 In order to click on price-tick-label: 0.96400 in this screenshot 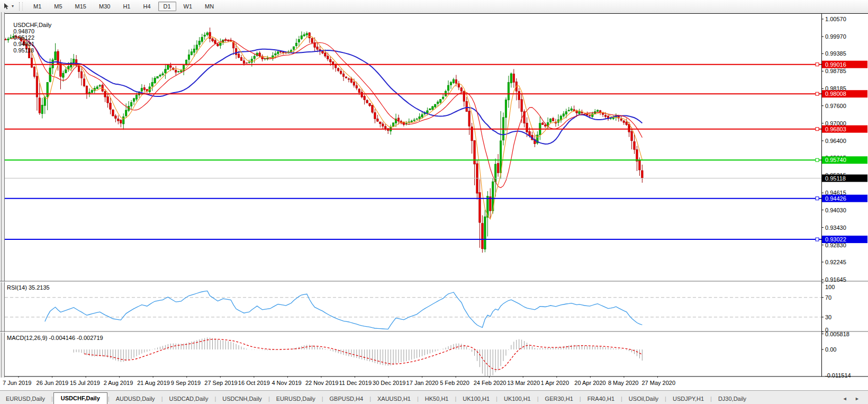, I will do `click(836, 141)`.